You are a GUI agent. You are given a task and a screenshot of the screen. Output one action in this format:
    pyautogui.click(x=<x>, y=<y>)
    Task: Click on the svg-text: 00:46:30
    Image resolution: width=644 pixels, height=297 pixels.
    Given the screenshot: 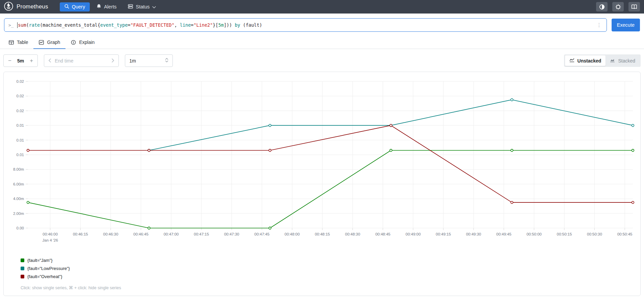 What is the action you would take?
    pyautogui.click(x=111, y=234)
    